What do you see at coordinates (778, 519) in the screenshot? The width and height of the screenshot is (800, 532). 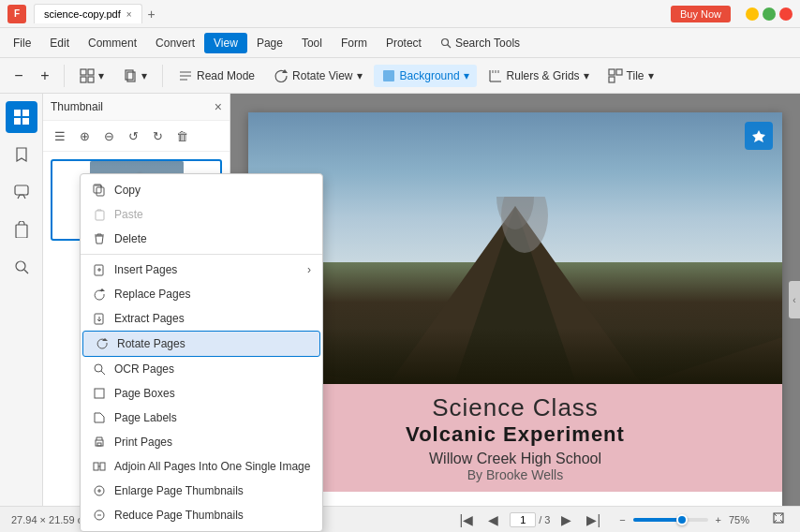 I see `fit-window-button` at bounding box center [778, 519].